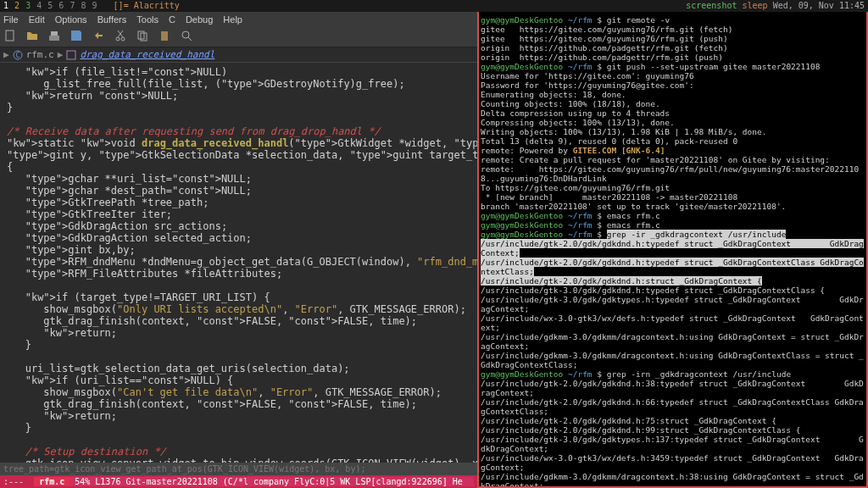 The width and height of the screenshot is (868, 488). What do you see at coordinates (120, 37) in the screenshot?
I see `cut-icon` at bounding box center [120, 37].